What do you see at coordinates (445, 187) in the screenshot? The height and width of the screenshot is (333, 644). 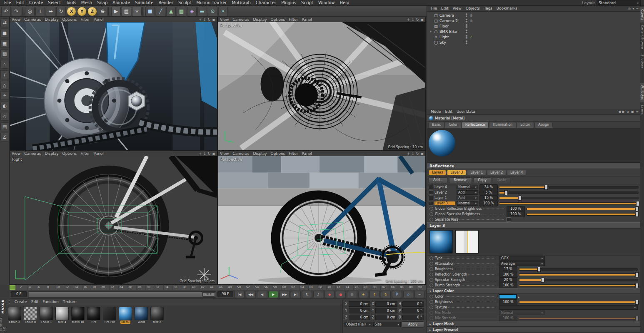 I see `layer-name: Layer 4` at bounding box center [445, 187].